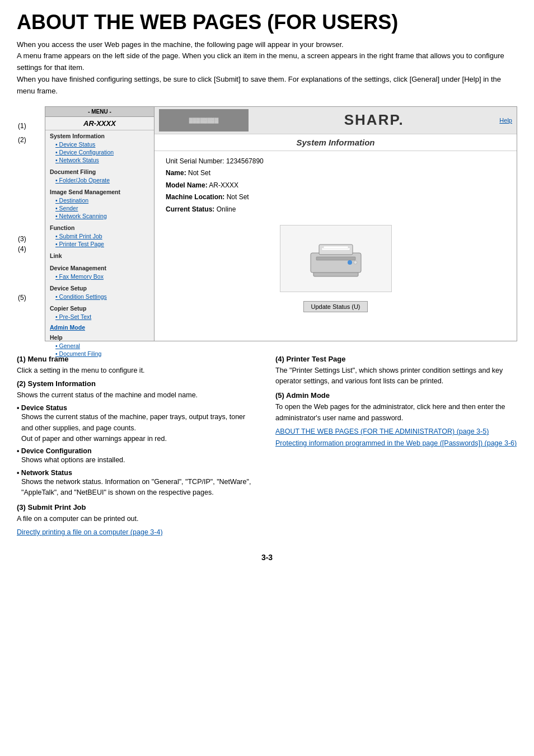 This screenshot has height=756, width=534. I want to click on desc-heading-5-wrap: (5) Admin Mode To open the Web pages for…, so click(396, 419).